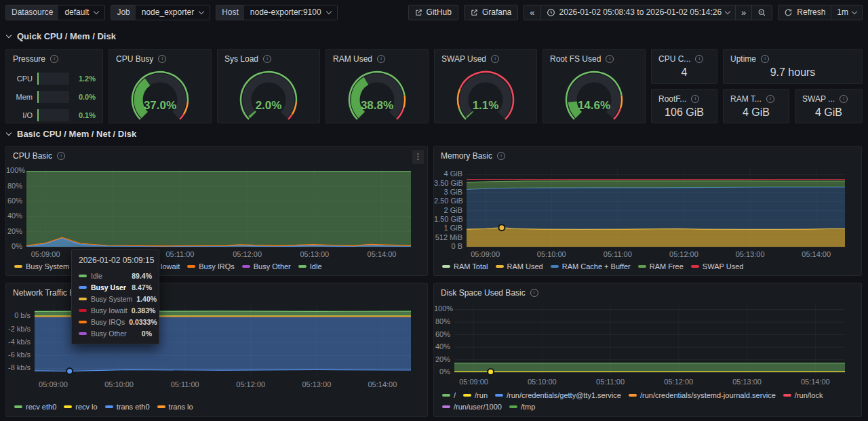 This screenshot has width=868, height=421. Describe the element at coordinates (42, 266) in the screenshot. I see `legend-item: Busy System` at that location.